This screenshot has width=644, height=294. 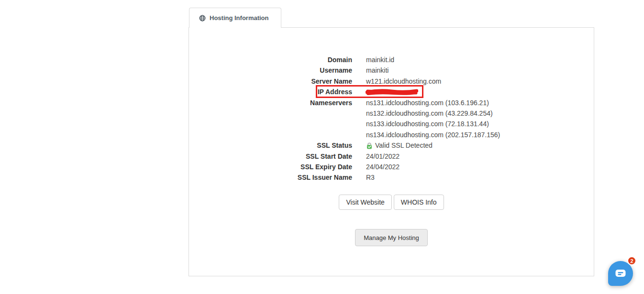 I want to click on row-ssl-issuer-name: SSL Issuer Name R3, so click(x=391, y=177).